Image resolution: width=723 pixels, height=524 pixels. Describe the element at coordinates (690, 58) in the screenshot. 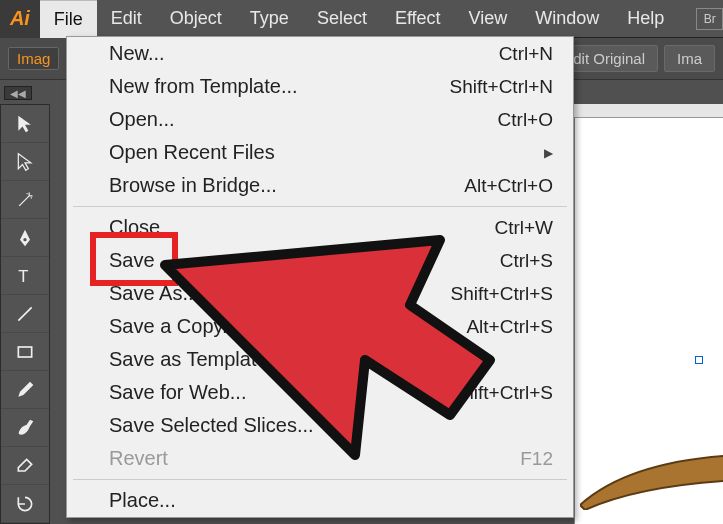

I see `image-button: Ima` at that location.